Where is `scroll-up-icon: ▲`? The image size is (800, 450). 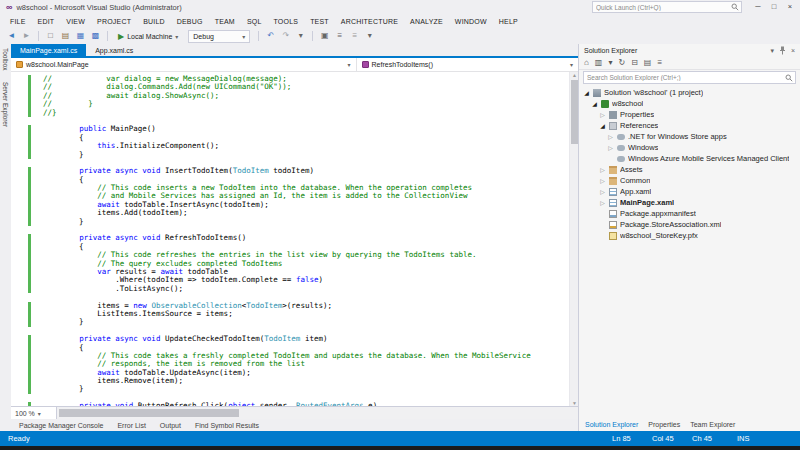
scroll-up-icon: ▲ is located at coordinates (574, 75).